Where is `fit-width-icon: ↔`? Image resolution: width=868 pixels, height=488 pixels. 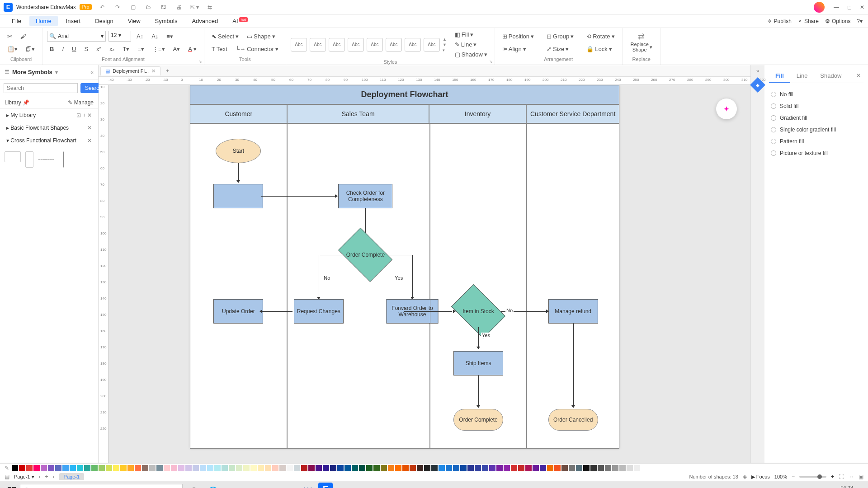
fit-width-icon: ↔ is located at coordinates (851, 477).